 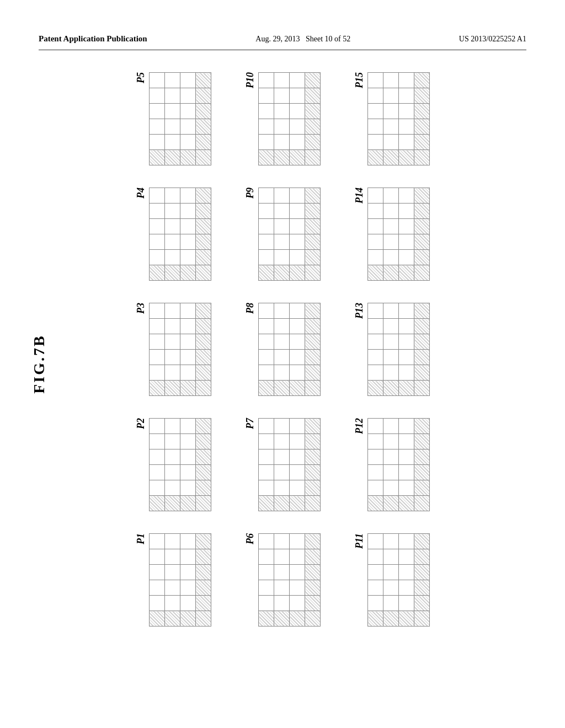 I want to click on figure-label: FIG.7B, so click(x=39, y=364).